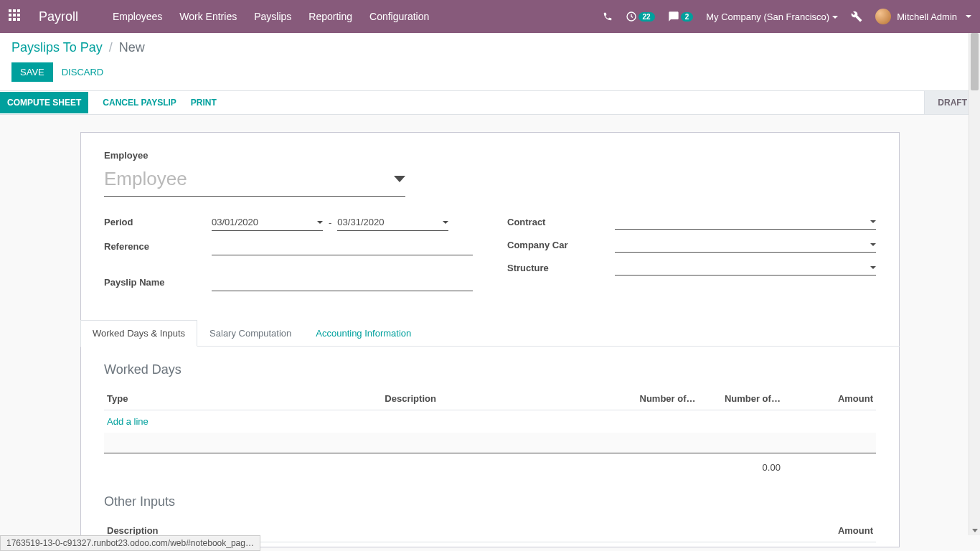 The image size is (980, 551). I want to click on company-car-label: Company Car, so click(561, 244).